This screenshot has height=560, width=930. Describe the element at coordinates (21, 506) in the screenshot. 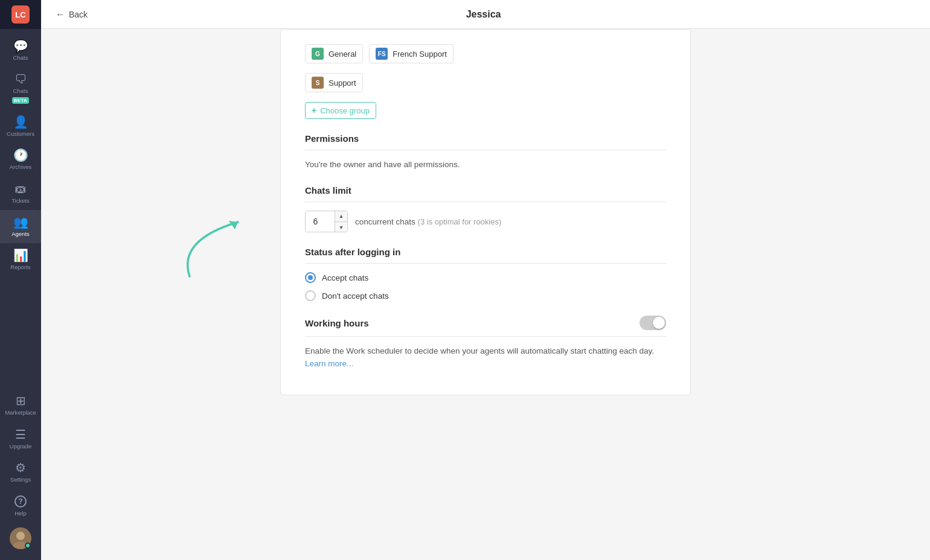

I see `sidebar-item-help: ? Help` at that location.